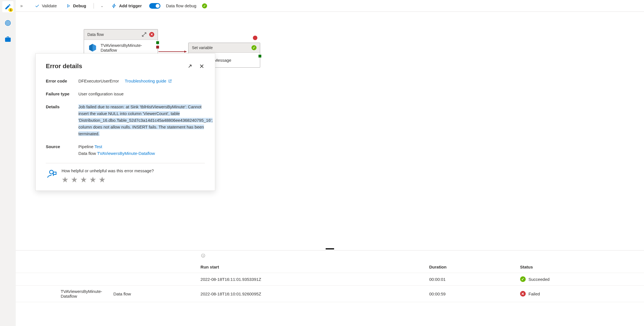 The width and height of the screenshot is (644, 326). Describe the element at coordinates (469, 294) in the screenshot. I see `cell-duration: 00:00:59` at that location.